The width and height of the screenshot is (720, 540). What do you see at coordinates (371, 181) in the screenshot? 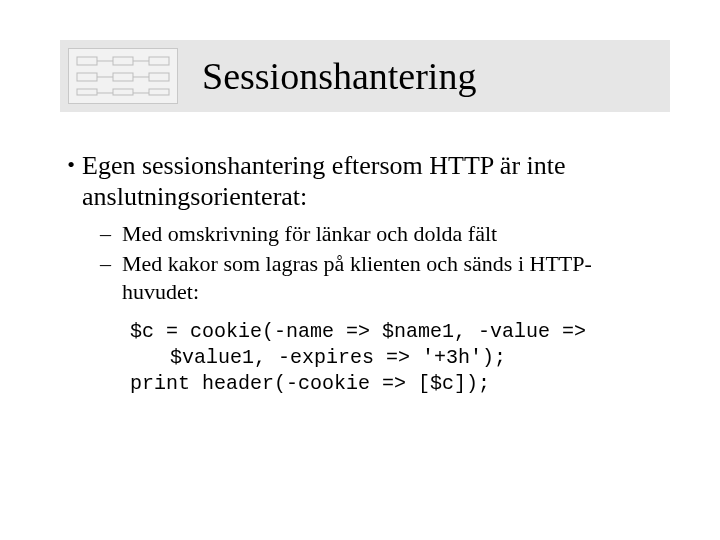
I see `bullet-level1-text: Egen sessionshantering eftersom HTTP är …` at bounding box center [371, 181].